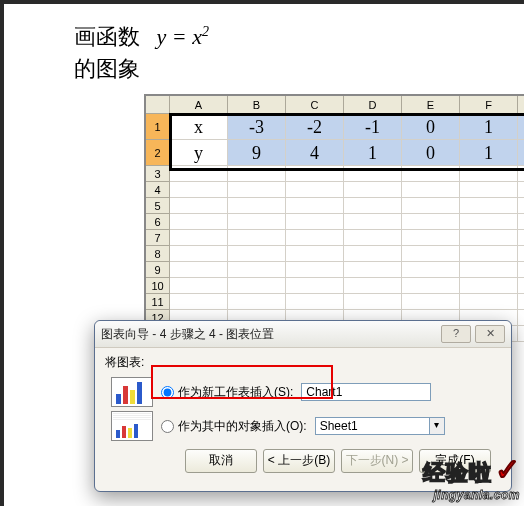  What do you see at coordinates (227, 392) in the screenshot?
I see `radio-new-sheet: 作为新工作表插入(S):` at bounding box center [227, 392].